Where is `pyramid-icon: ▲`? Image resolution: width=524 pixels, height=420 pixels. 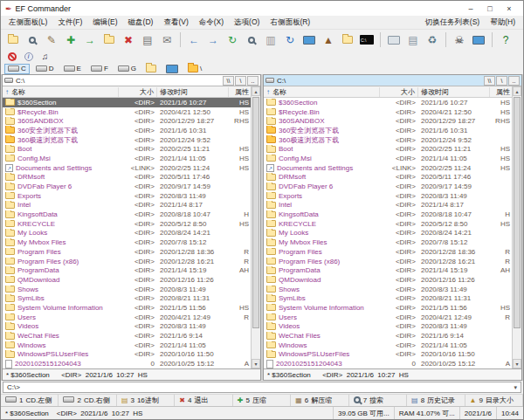 pyramid-icon: ▲ is located at coordinates (328, 40).